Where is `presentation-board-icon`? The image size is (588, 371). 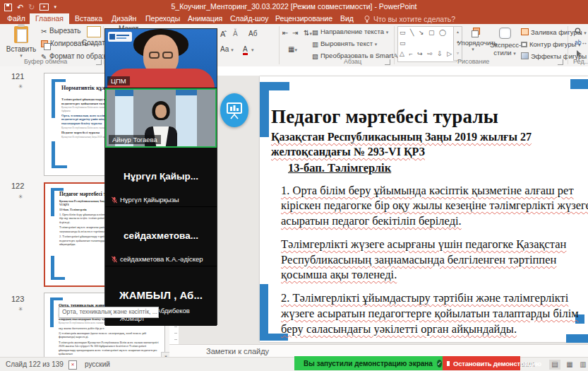
presentation-board-icon is located at coordinates (234, 110).